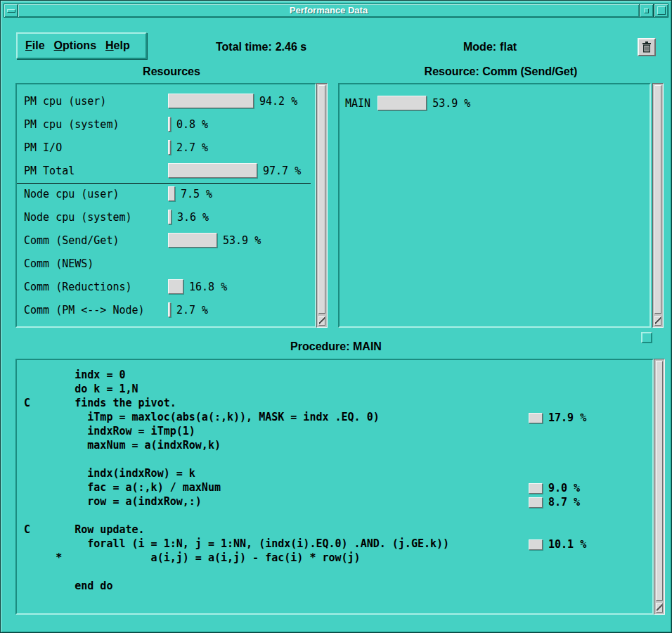  I want to click on code-line: indx = 0, so click(338, 376).